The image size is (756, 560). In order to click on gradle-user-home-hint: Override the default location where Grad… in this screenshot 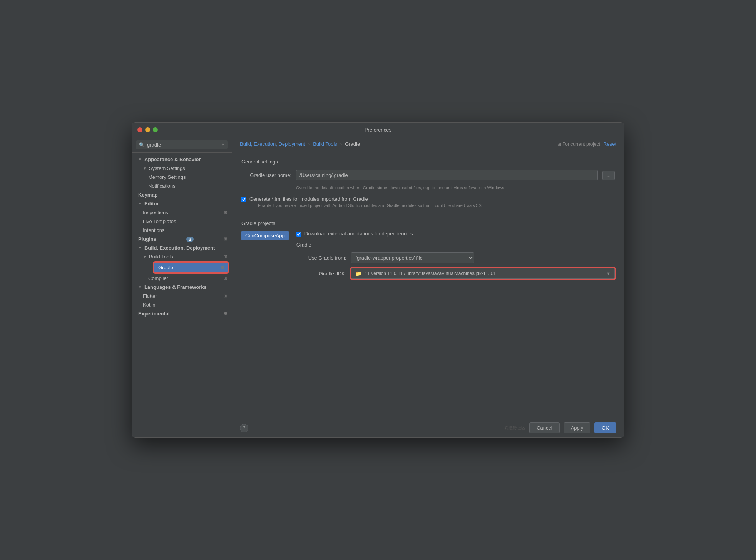, I will do `click(455, 188)`.